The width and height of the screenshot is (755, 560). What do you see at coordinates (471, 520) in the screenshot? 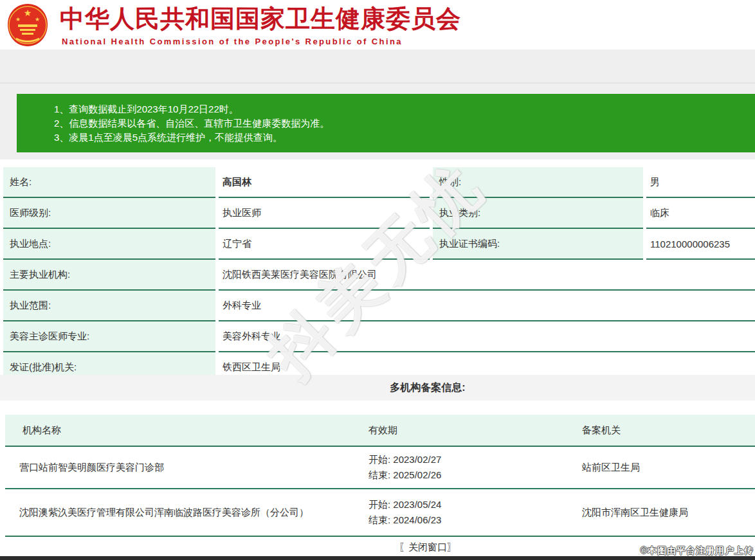
I see `validity-end: 结束: 2024/06/23` at bounding box center [471, 520].